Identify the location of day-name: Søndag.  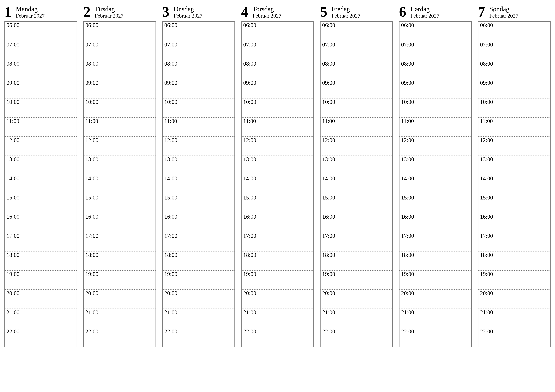
(504, 9).